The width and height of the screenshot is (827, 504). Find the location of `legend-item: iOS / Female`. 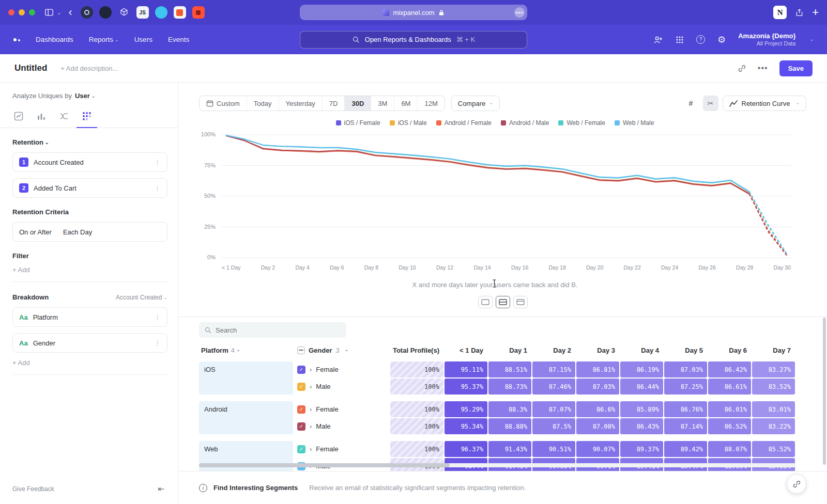

legend-item: iOS / Female is located at coordinates (358, 123).